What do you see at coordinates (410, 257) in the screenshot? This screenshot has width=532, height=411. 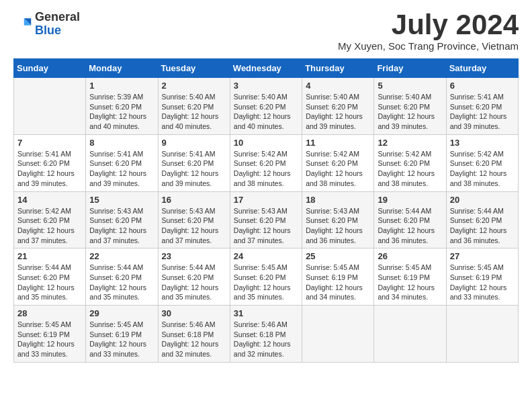 I see `day-number: 26` at bounding box center [410, 257].